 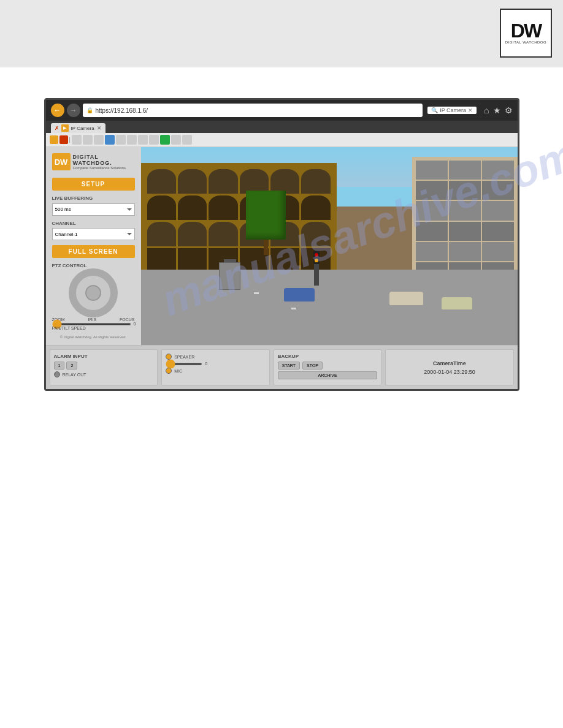 What do you see at coordinates (470, 110) in the screenshot?
I see `close-search-icon: ✕` at bounding box center [470, 110].